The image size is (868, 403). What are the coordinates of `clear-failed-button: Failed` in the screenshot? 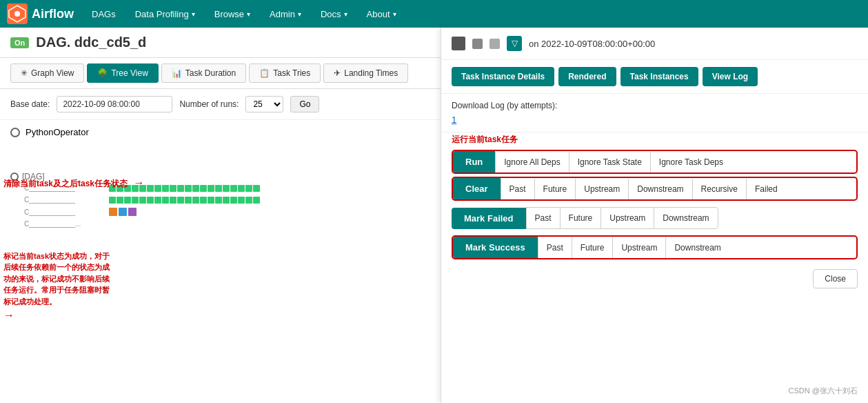 It's located at (766, 189).